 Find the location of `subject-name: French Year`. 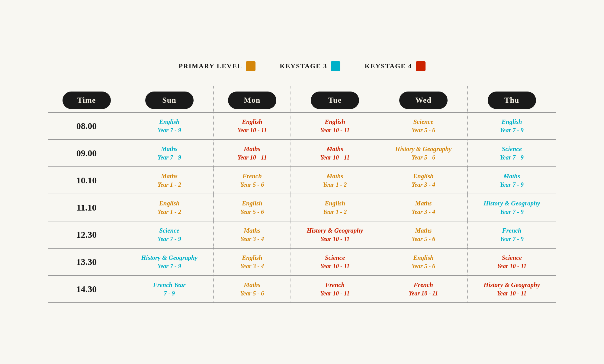

subject-name: French Year is located at coordinates (169, 285).